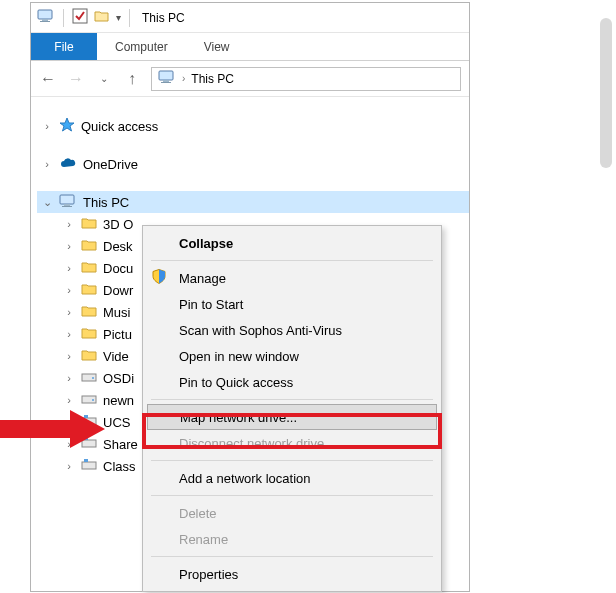 This screenshot has height=593, width=616. I want to click on window-title: This PC, so click(164, 18).